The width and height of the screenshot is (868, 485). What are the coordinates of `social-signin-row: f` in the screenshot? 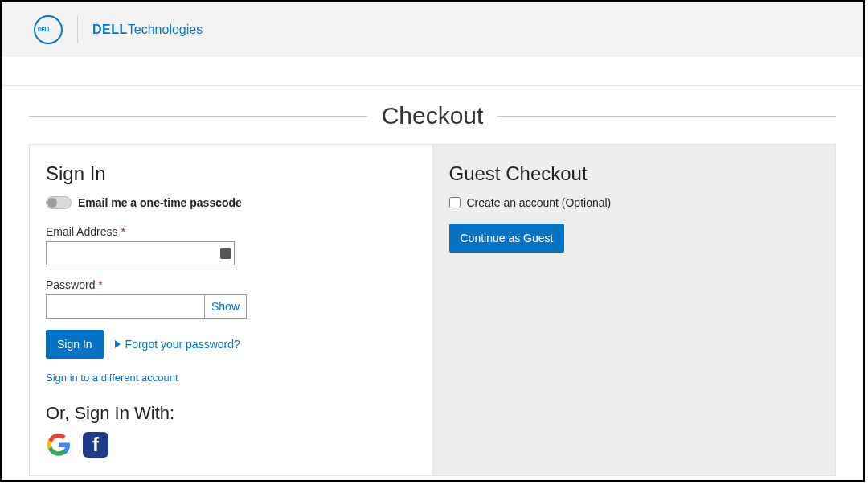 It's located at (231, 445).